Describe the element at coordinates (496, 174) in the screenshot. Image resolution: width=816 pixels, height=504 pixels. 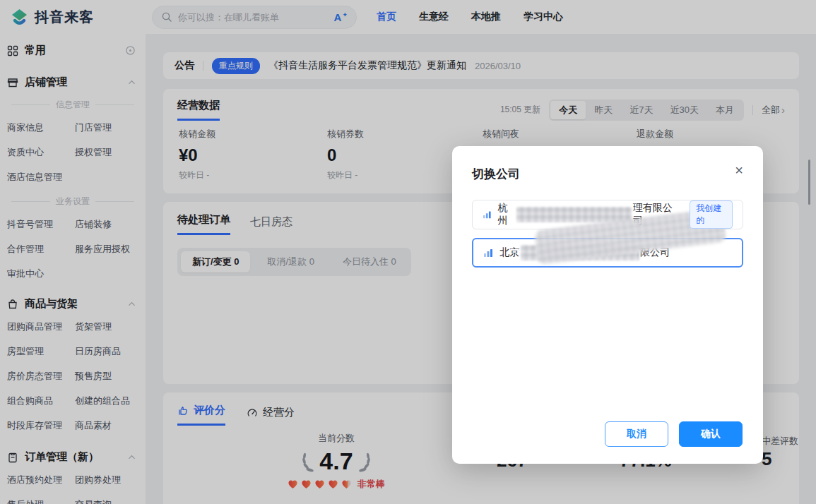
I see `modal-title: 切换公司` at that location.